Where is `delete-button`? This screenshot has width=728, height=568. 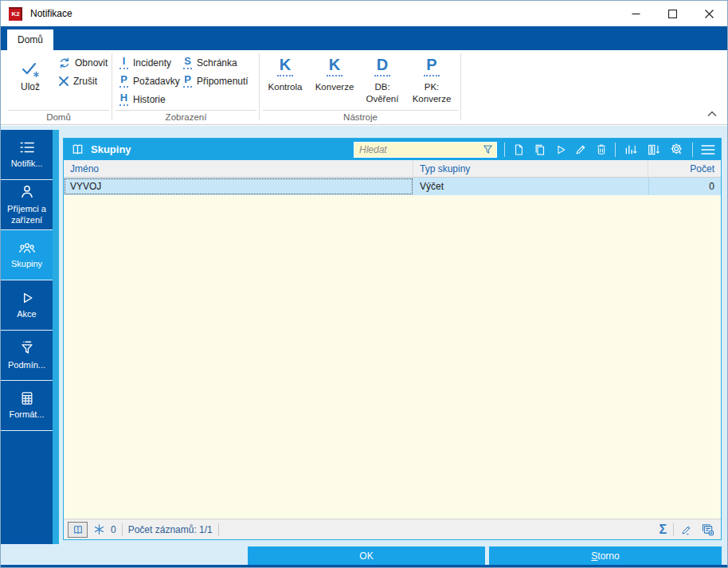
delete-button is located at coordinates (601, 150).